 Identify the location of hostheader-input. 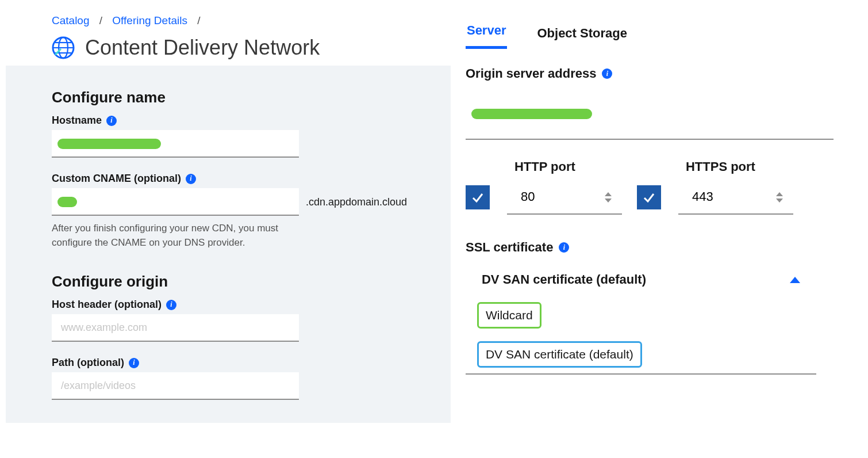
(175, 328).